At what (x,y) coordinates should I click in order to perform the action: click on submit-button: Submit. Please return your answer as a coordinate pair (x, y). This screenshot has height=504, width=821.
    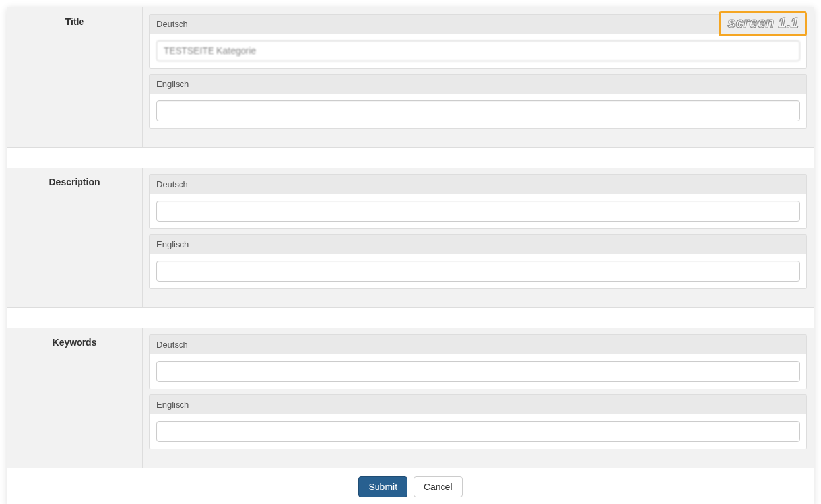
    Looking at the image, I should click on (383, 487).